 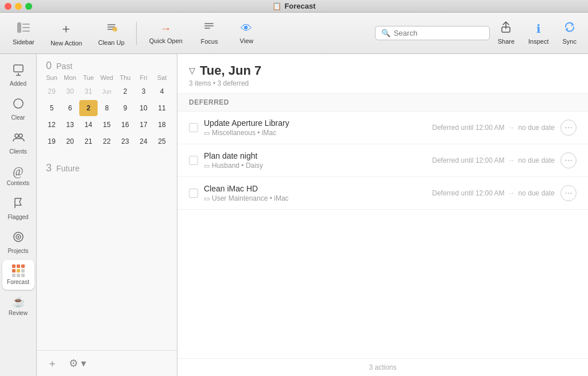 I want to click on cal-day: 9, so click(x=125, y=108).